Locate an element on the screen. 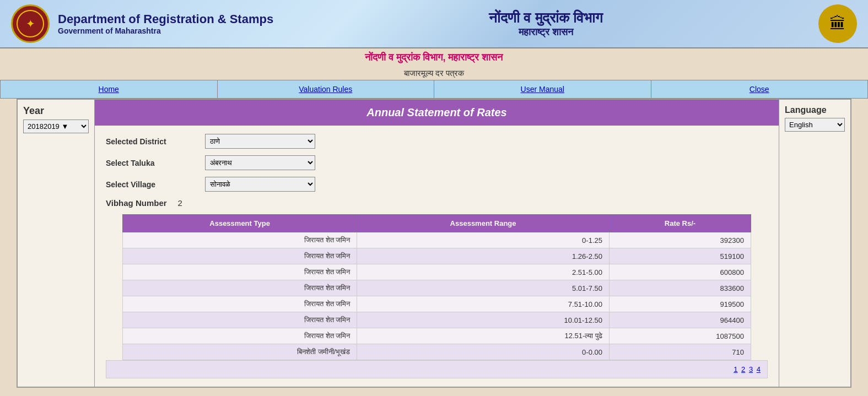 The width and height of the screenshot is (868, 396). year-select: 20182019 ▼ 20172018 20162017 20152016 is located at coordinates (56, 127).